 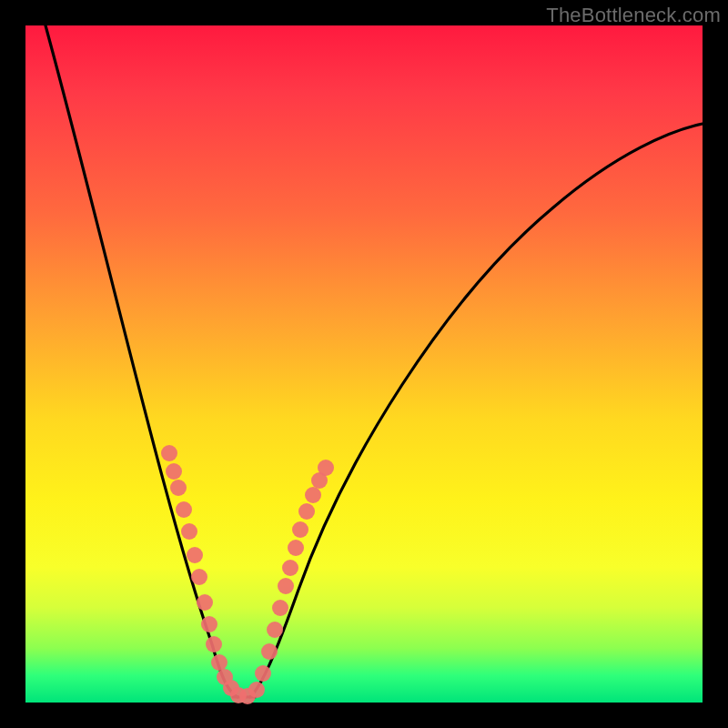 I want to click on watermark-text: TheBottleneck.com, so click(x=633, y=15).